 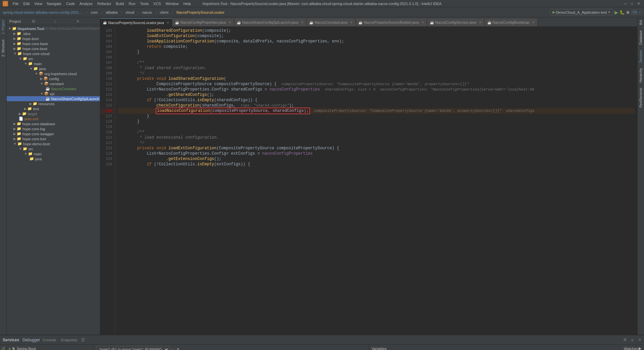 I want to click on tree-hope-core-cloud: ▼ 📁 hope-core-cloud, so click(x=53, y=53).